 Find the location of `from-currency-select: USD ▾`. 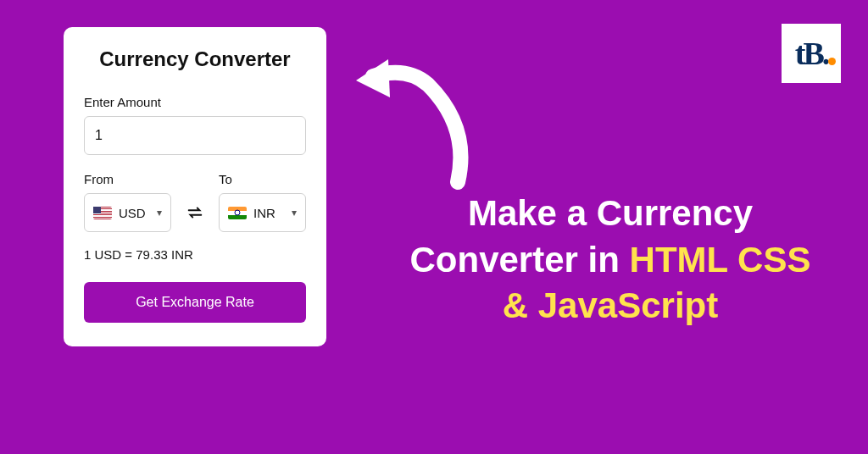

from-currency-select: USD ▾ is located at coordinates (127, 213).